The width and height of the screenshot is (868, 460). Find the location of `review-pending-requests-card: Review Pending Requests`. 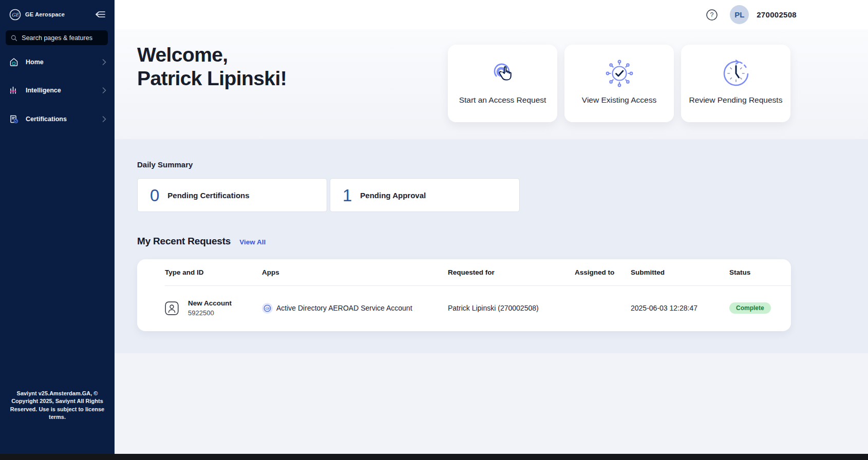

review-pending-requests-card: Review Pending Requests is located at coordinates (735, 83).